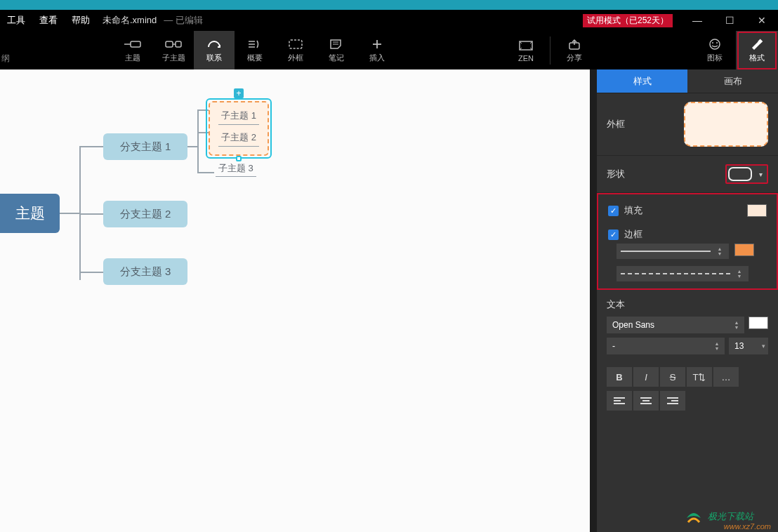  I want to click on branch-topic-1: 分支主题 1, so click(145, 147).